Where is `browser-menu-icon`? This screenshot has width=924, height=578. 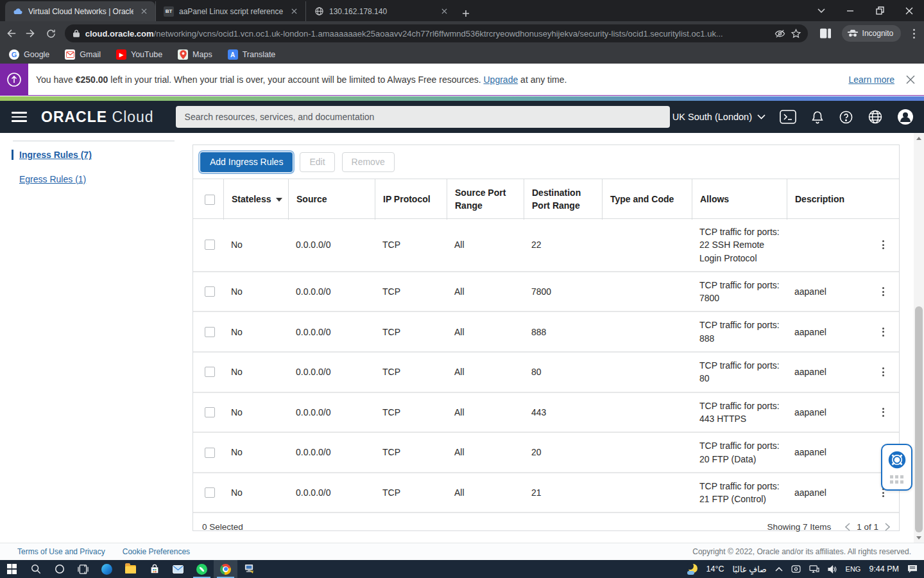 browser-menu-icon is located at coordinates (914, 33).